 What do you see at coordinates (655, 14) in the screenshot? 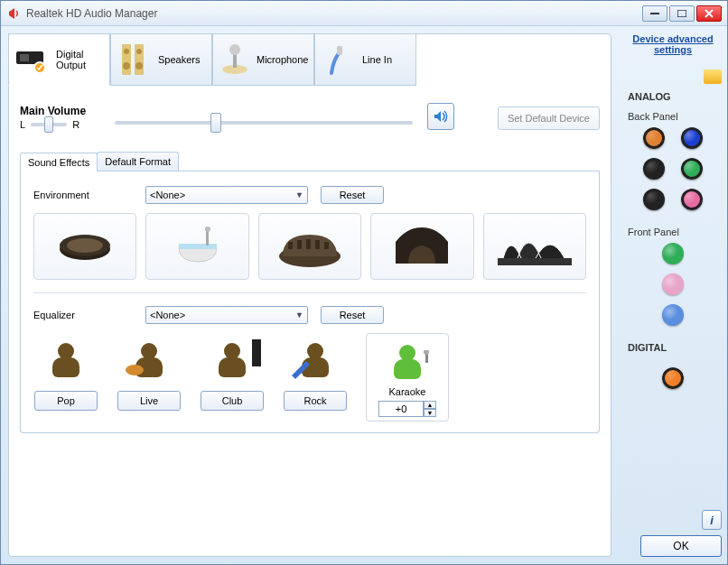
I see `minimize-button` at bounding box center [655, 14].